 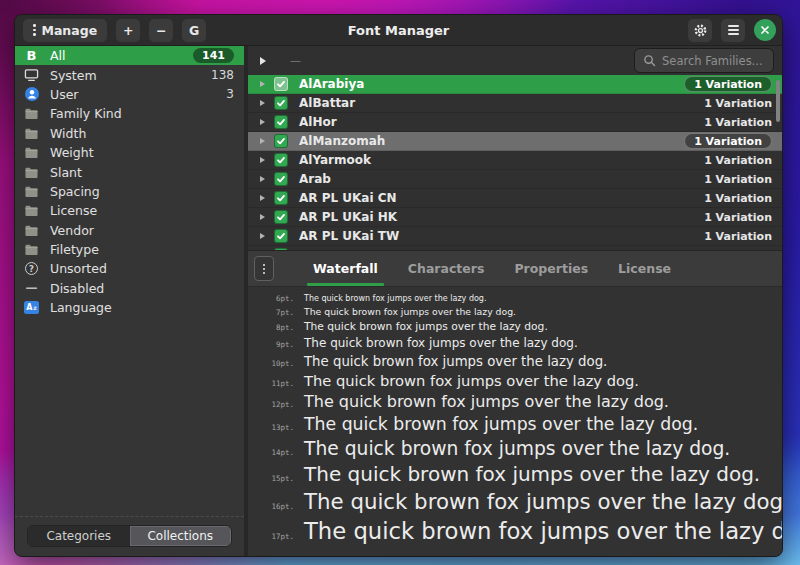 What do you see at coordinates (327, 103) in the screenshot?
I see `font-family-name: AlBattar` at bounding box center [327, 103].